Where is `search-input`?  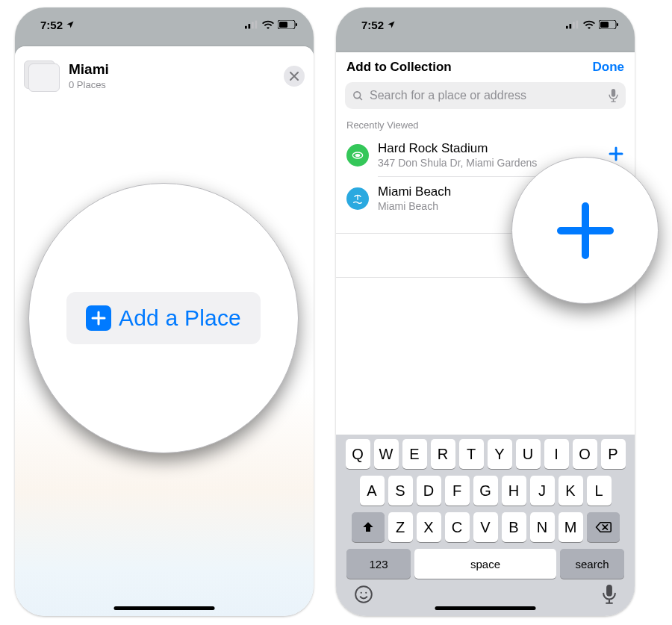 search-input is located at coordinates (486, 96).